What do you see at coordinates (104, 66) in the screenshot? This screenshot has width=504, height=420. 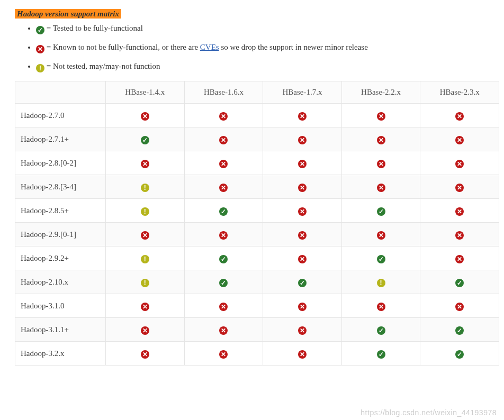 I see `legend-text: = Not tested, may/may-not function` at bounding box center [104, 66].